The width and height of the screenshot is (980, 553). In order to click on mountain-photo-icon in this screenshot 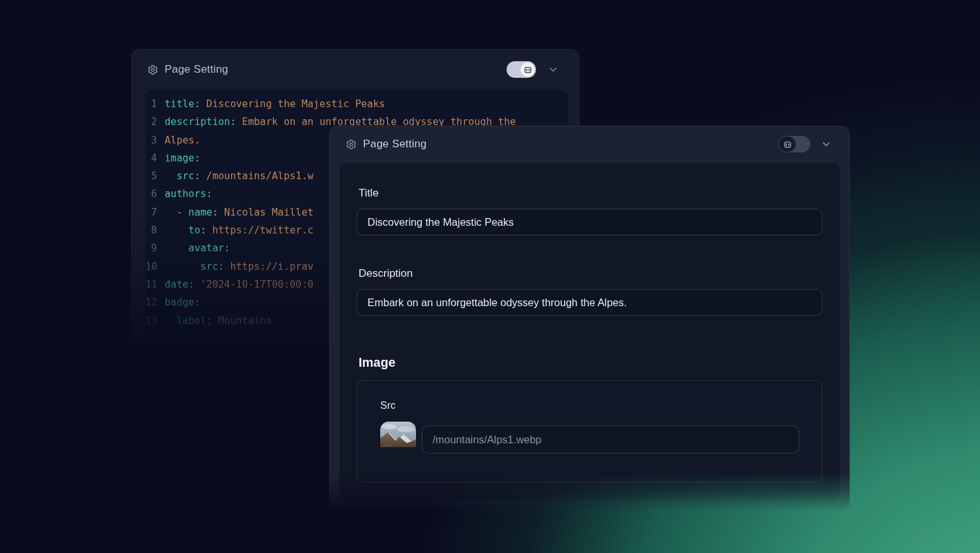, I will do `click(398, 439)`.